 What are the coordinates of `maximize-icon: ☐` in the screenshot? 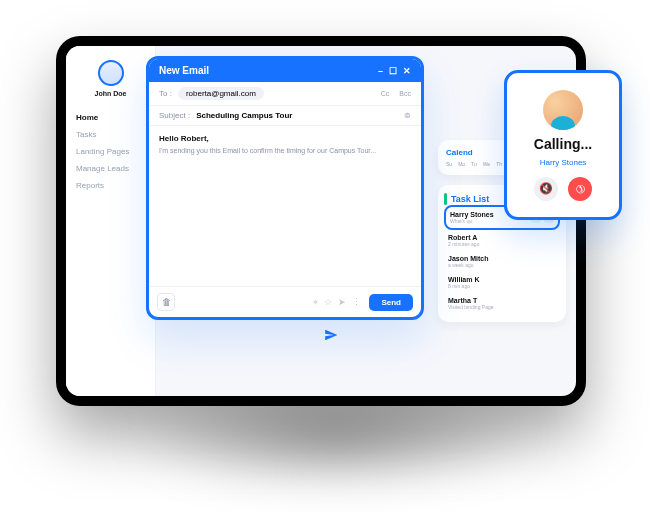 It's located at (393, 71).